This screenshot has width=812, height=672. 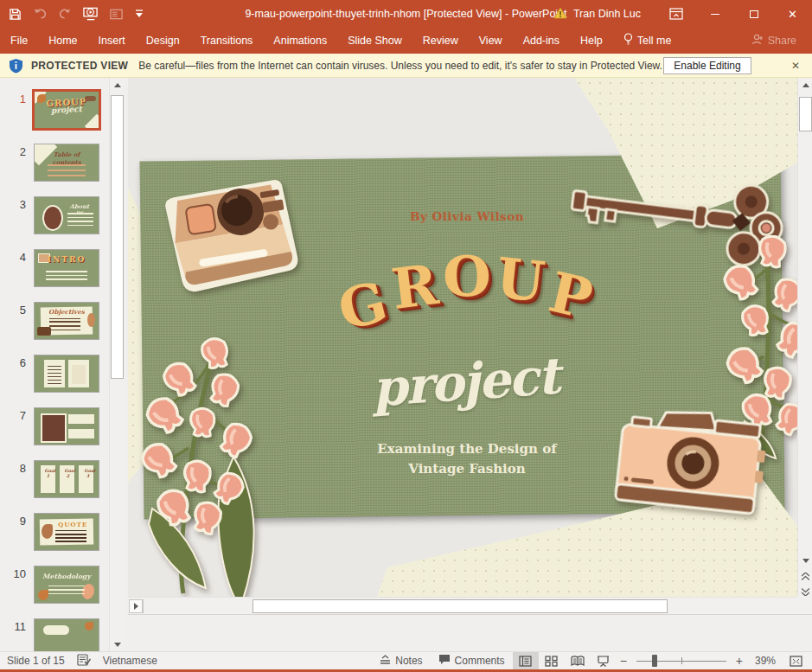 What do you see at coordinates (683, 14) in the screenshot?
I see `title-bar-controls: Tran Dinh Luc ✕` at bounding box center [683, 14].